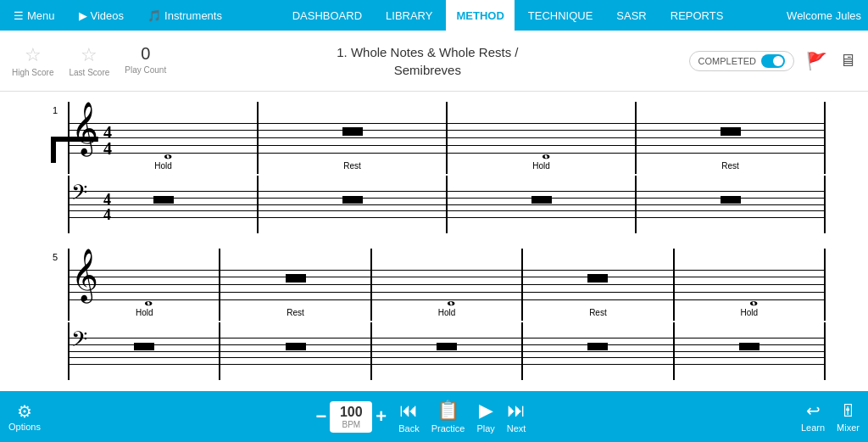 This screenshot has width=868, height=442. Describe the element at coordinates (25, 427) in the screenshot. I see `options-label: Options` at that location.